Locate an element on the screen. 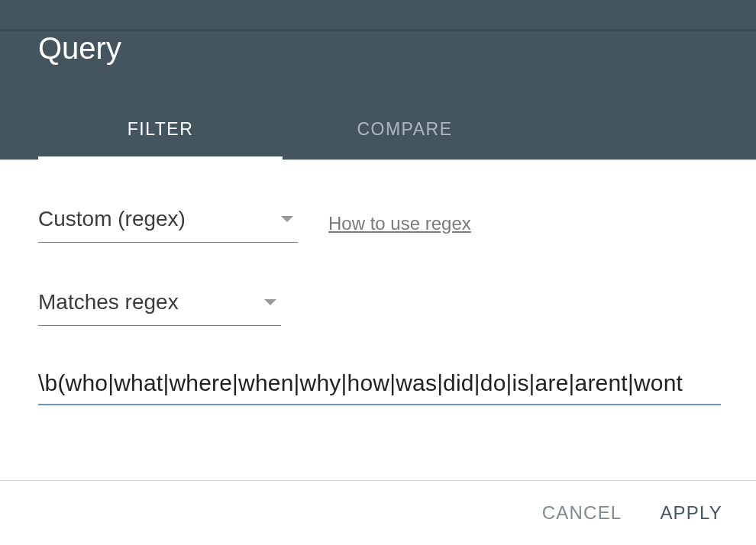 This screenshot has width=756, height=545. regex-input-wrap is located at coordinates (380, 388).